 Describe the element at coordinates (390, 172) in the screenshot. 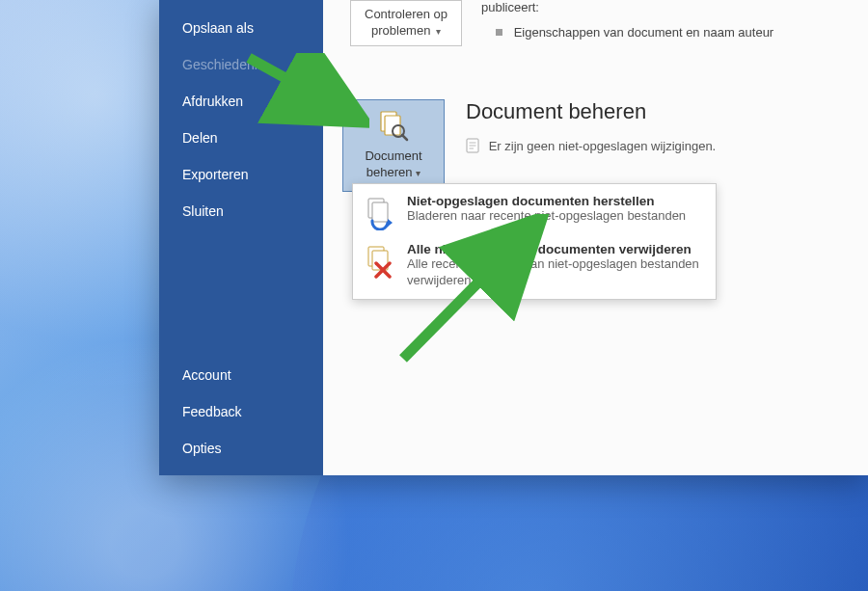

I see `manage-btn-label-2: beheren` at that location.